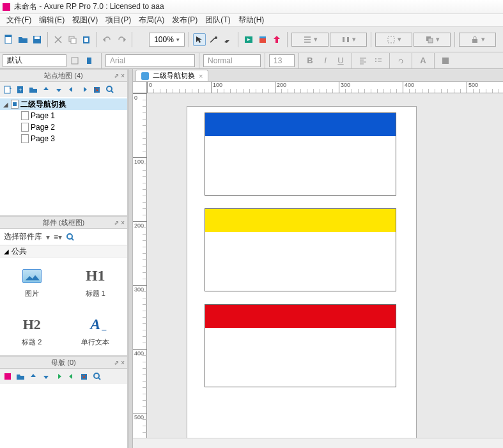 This screenshot has height=448, width=503. I want to click on delete-page-icon, so click(97, 89).